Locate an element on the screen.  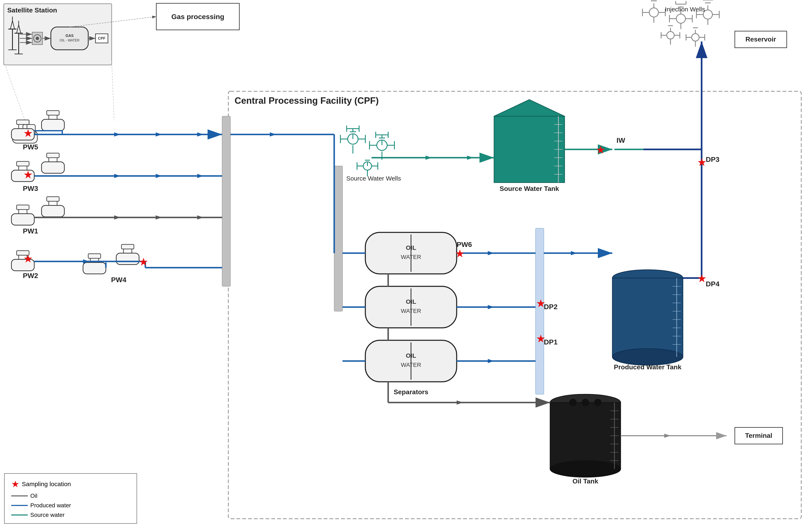
pw4-label: PW4 is located at coordinates (119, 280).